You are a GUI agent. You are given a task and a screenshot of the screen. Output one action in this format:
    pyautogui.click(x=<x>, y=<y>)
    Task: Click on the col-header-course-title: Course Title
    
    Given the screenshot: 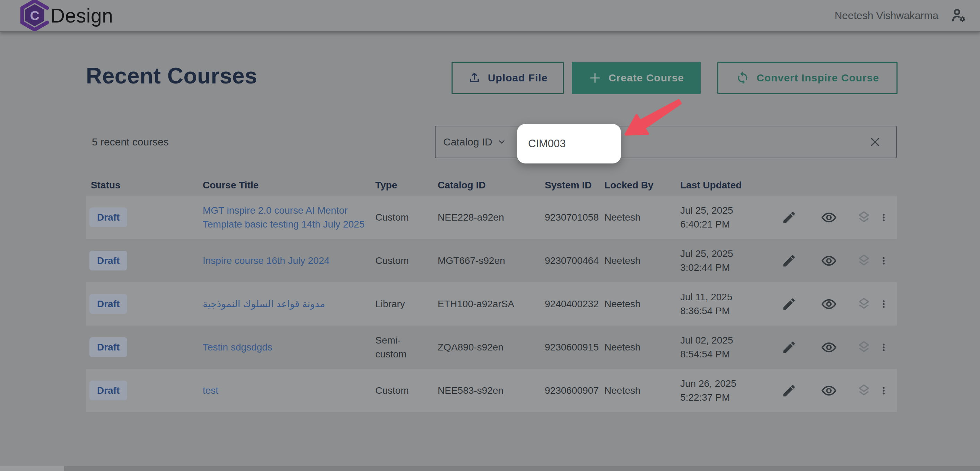 What is the action you would take?
    pyautogui.click(x=289, y=186)
    